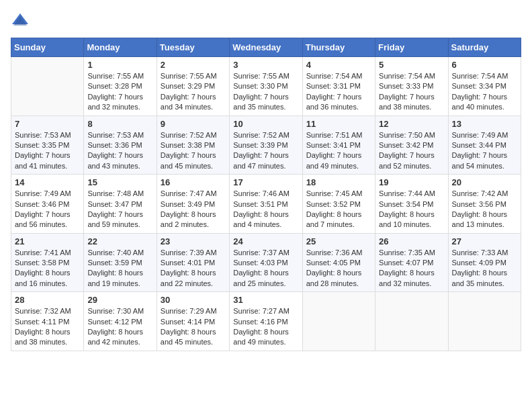 The width and height of the screenshot is (532, 411). Describe the element at coordinates (412, 263) in the screenshot. I see `calendar-cell: 26 Sunrise: 7:35 AM Sunset: 4:07 PM Dayl…` at that location.